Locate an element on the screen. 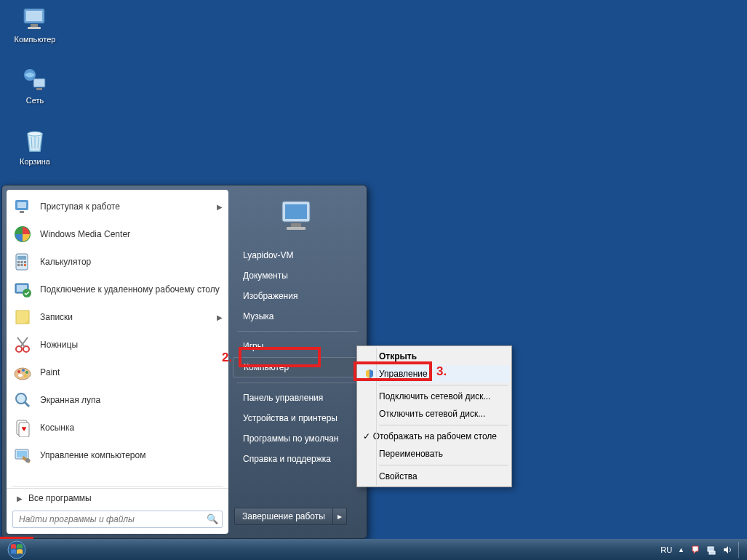 The image size is (747, 560). ctx-open: Открыть is located at coordinates (434, 356).